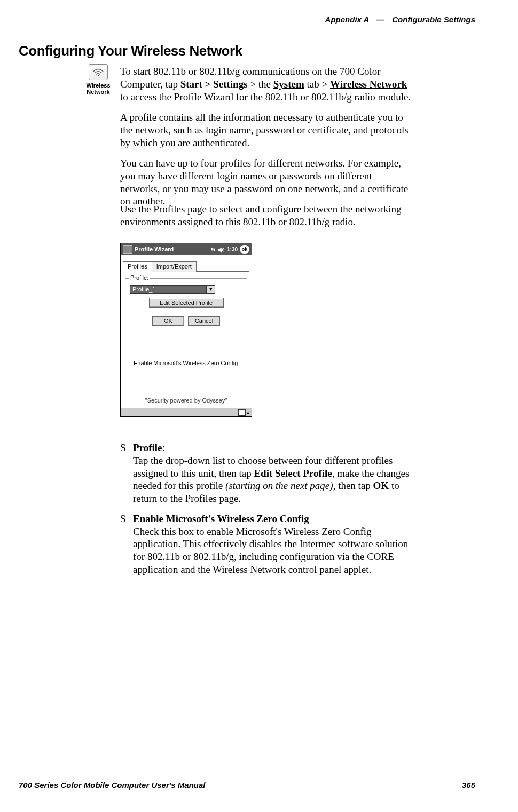 The height and width of the screenshot is (812, 518). I want to click on bullet1-colon: :, so click(163, 447).